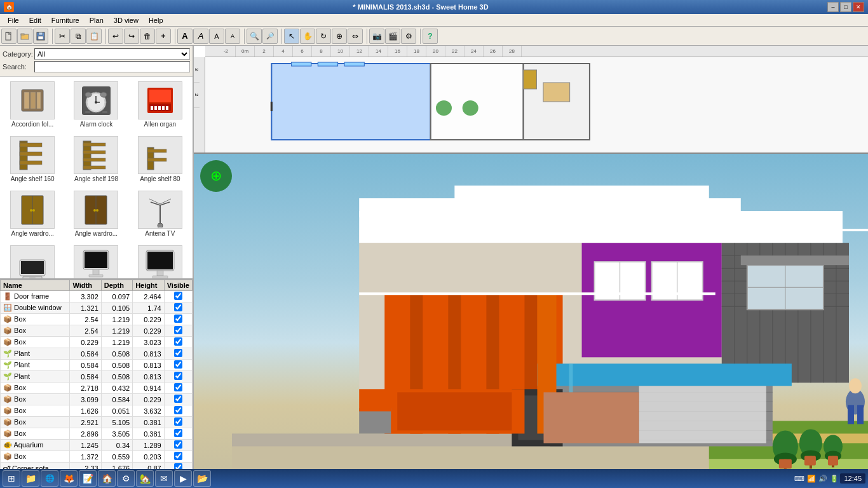 The width and height of the screenshot is (868, 488). I want to click on menu-furniture: Furniture, so click(65, 20).